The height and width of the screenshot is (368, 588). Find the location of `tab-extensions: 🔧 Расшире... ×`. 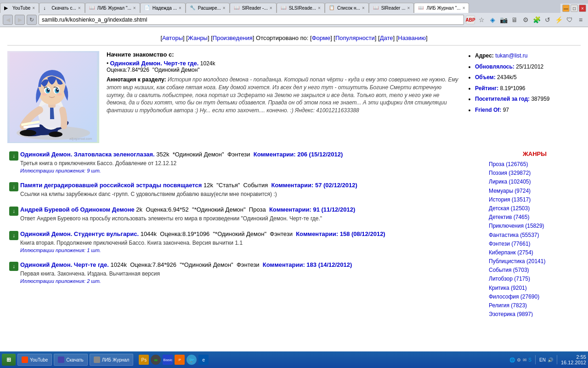

tab-extensions: 🔧 Расшире... × is located at coordinates (208, 8).